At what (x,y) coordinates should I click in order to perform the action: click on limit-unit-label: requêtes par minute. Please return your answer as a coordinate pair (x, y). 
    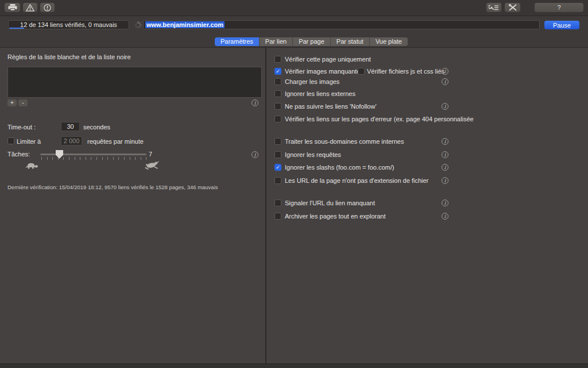
    Looking at the image, I should click on (115, 141).